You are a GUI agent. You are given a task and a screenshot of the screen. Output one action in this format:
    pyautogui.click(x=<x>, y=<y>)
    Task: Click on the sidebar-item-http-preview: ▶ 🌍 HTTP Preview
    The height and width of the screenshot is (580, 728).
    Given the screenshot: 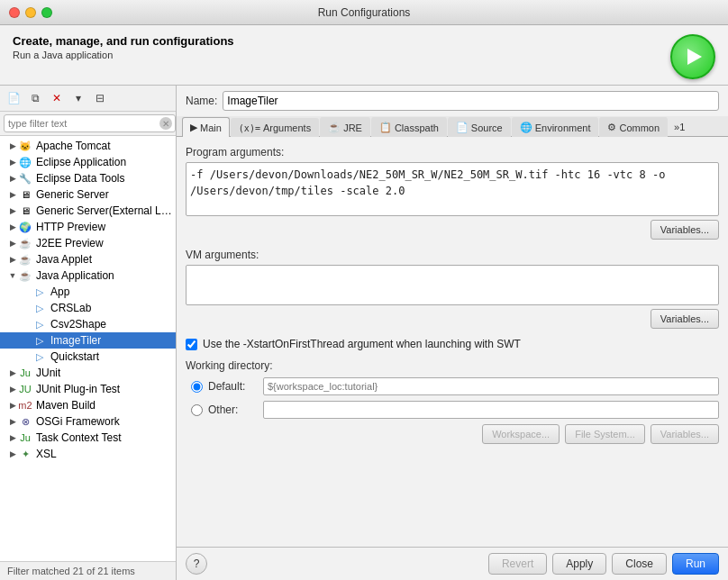 What is the action you would take?
    pyautogui.click(x=88, y=227)
    